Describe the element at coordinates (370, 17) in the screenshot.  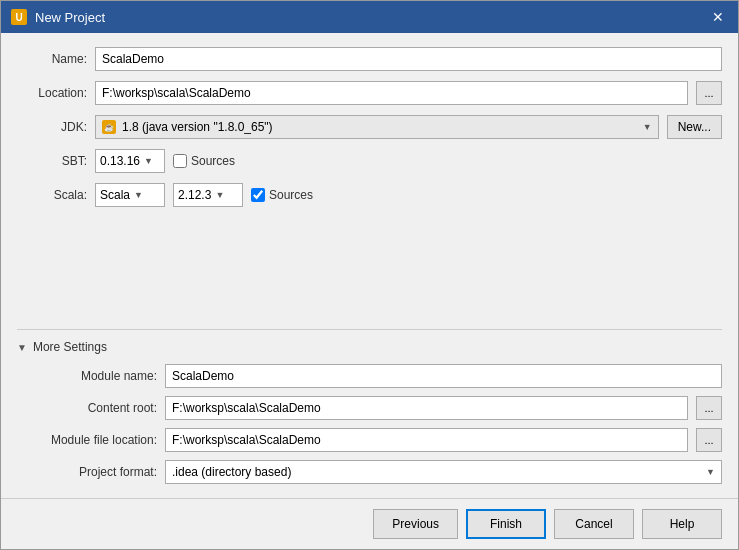
I see `title-bar: U New Project ✕` at that location.